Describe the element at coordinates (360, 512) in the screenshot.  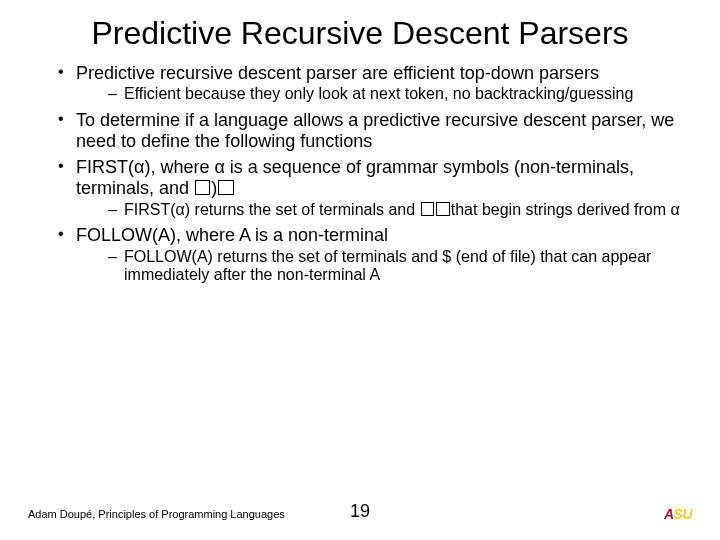
I see `page-number: 19` at that location.